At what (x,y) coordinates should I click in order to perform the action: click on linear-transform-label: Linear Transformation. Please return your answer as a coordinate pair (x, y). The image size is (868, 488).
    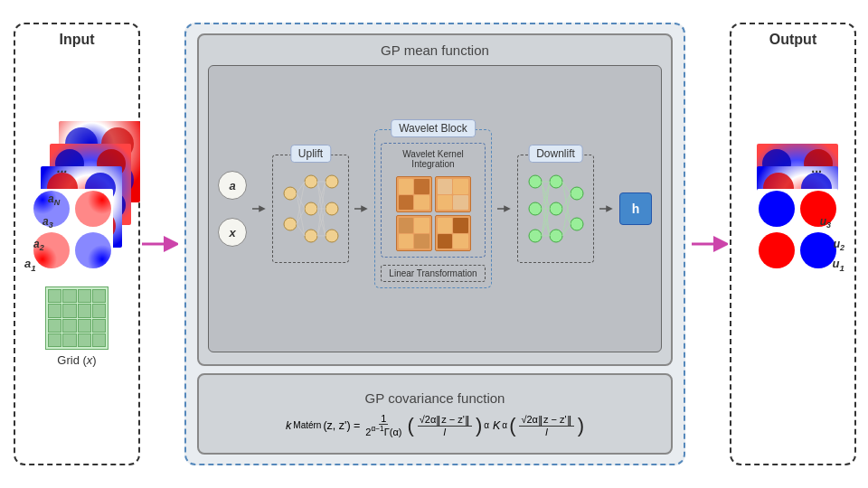
    Looking at the image, I should click on (432, 273).